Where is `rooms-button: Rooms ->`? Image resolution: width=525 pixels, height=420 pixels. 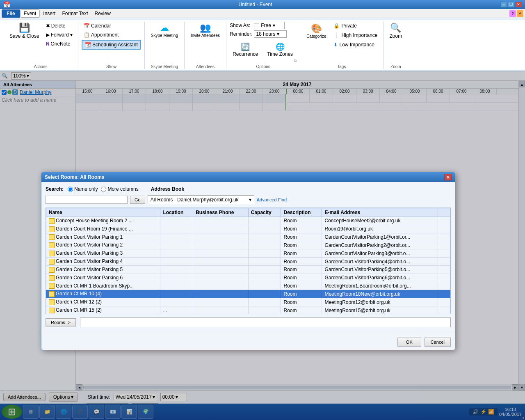 rooms-button: Rooms -> is located at coordinates (61, 322).